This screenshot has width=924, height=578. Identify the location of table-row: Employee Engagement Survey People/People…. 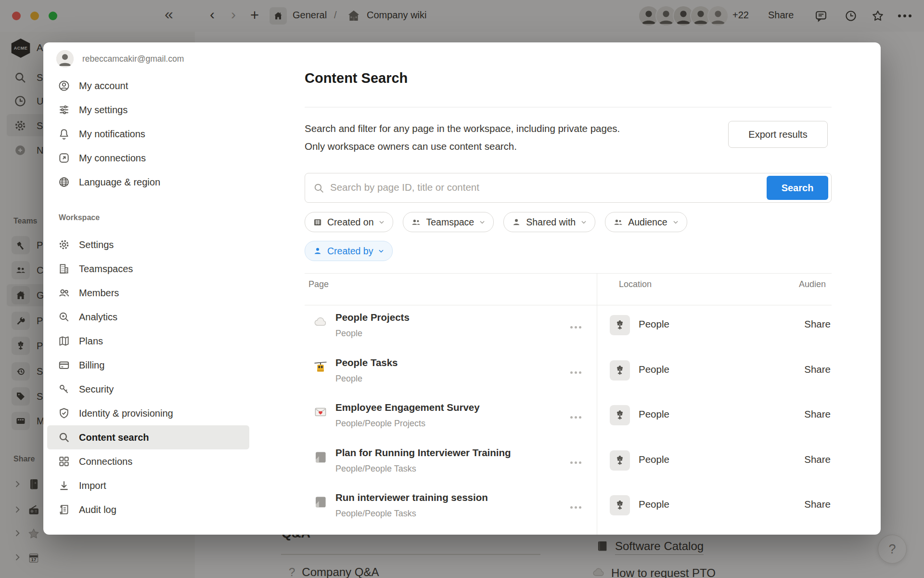
(568, 420).